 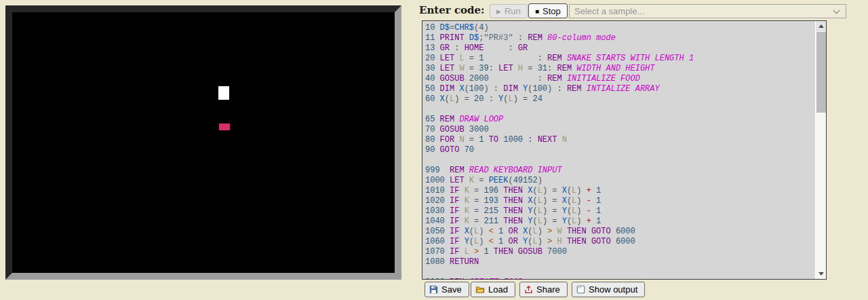 What do you see at coordinates (620, 140) in the screenshot?
I see `code-line: 80 FOR N = 1 TO 1000 : NEXT N` at bounding box center [620, 140].